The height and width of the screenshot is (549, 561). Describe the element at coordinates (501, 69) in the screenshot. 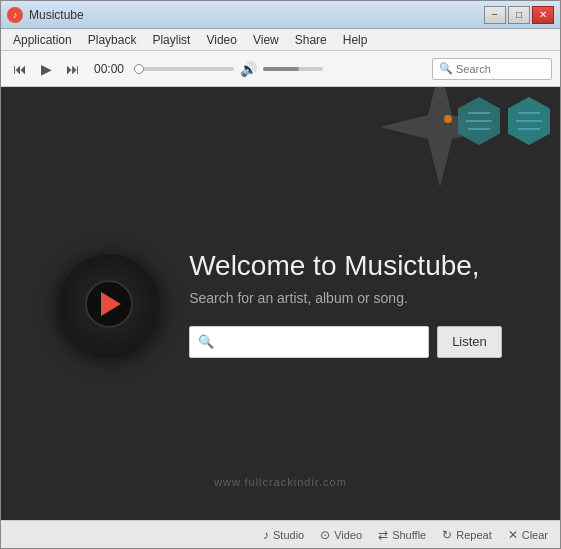

I see `toolbar-search-input` at that location.